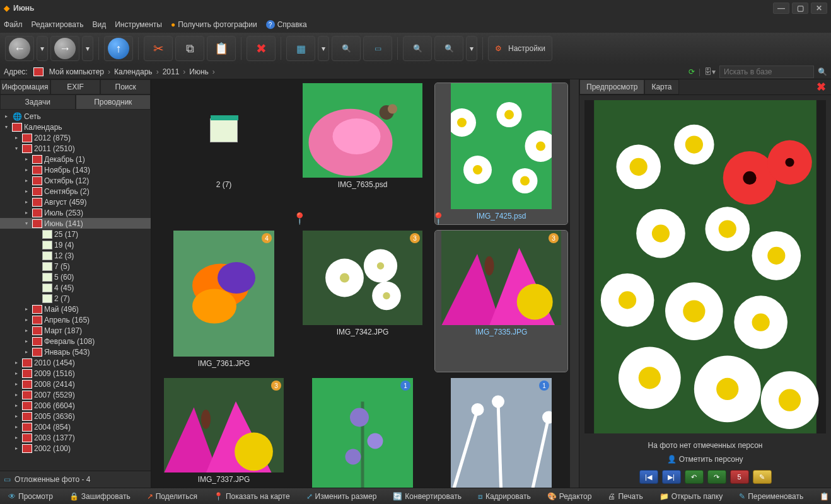 This screenshot has width=831, height=504. Describe the element at coordinates (204, 72) in the screenshot. I see `breadcrumb-item: Июнь` at that location.